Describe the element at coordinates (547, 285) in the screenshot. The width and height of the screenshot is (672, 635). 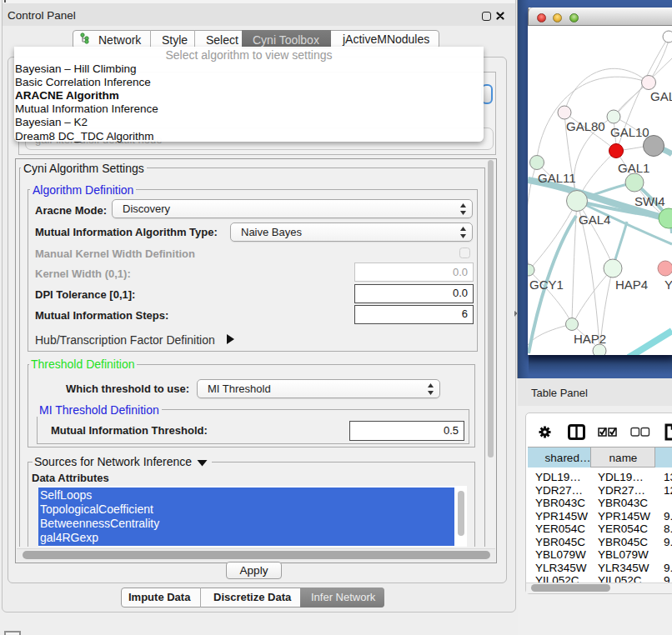
I see `svg-text: GCY1` at that location.